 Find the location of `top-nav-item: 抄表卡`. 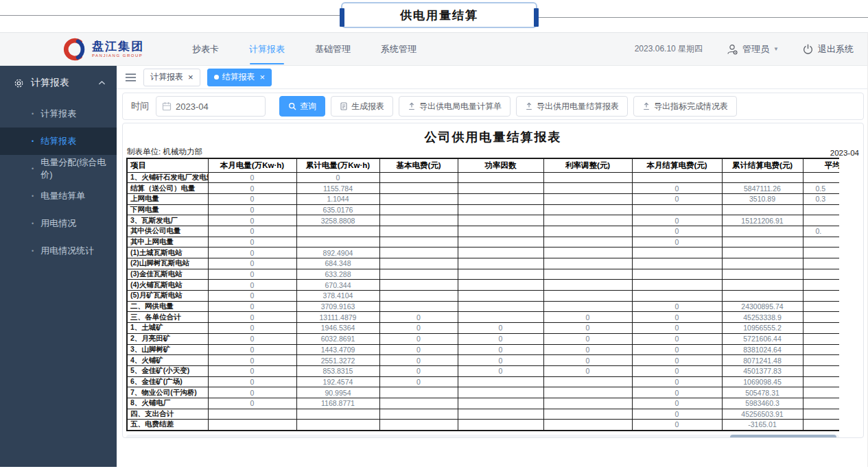

top-nav-item: 抄表卡 is located at coordinates (206, 49).